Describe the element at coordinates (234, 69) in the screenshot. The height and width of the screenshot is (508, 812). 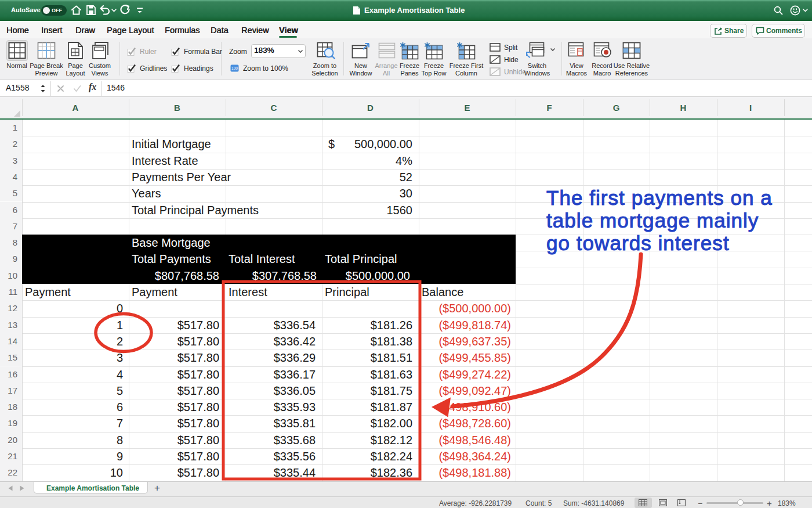
I see `svg-text: 100` at that location.